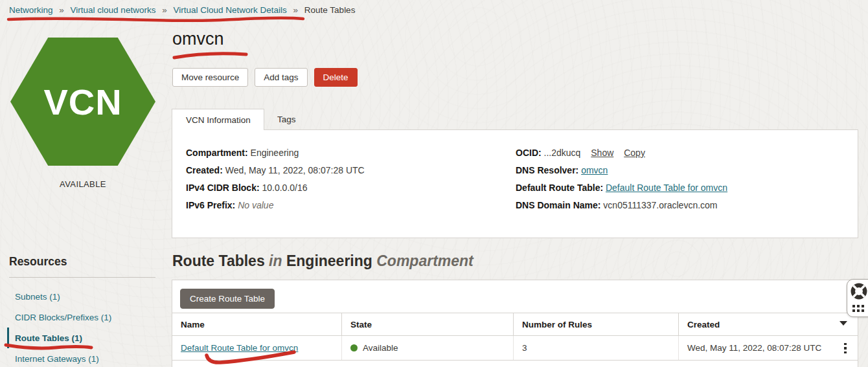 Image resolution: width=868 pixels, height=367 pixels. I want to click on sidebar-item-subnets: Subnets (1), so click(83, 296).